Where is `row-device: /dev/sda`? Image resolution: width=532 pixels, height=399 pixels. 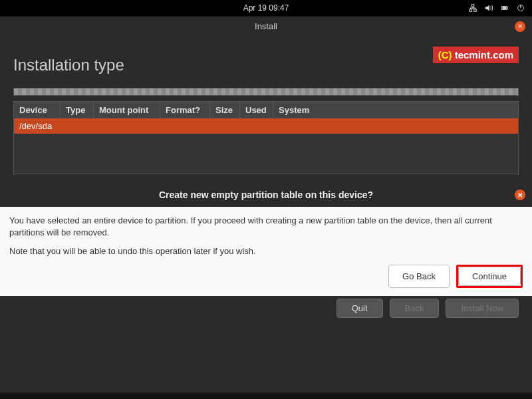 row-device: /dev/sda is located at coordinates (36, 126).